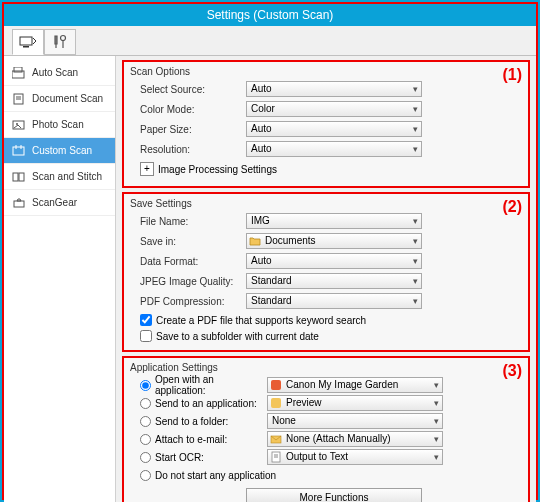 This screenshot has height=502, width=540. I want to click on subfolder-date-checkbox, so click(146, 336).